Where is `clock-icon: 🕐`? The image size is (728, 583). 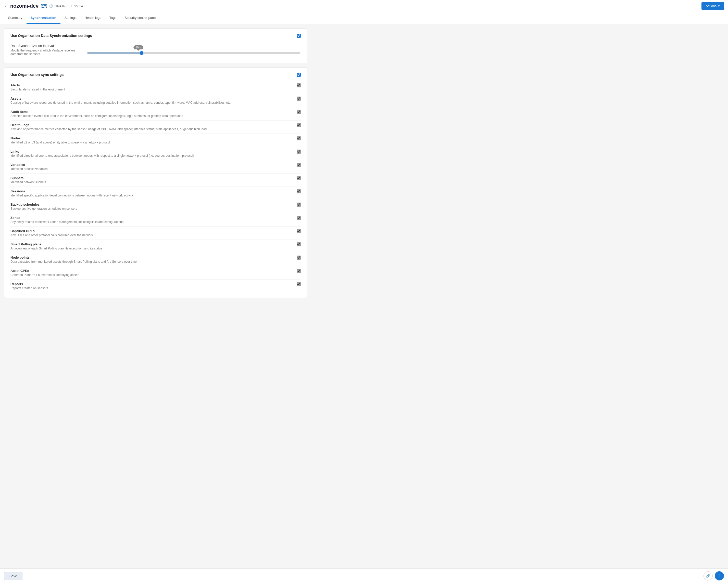 clock-icon: 🕐 is located at coordinates (51, 6).